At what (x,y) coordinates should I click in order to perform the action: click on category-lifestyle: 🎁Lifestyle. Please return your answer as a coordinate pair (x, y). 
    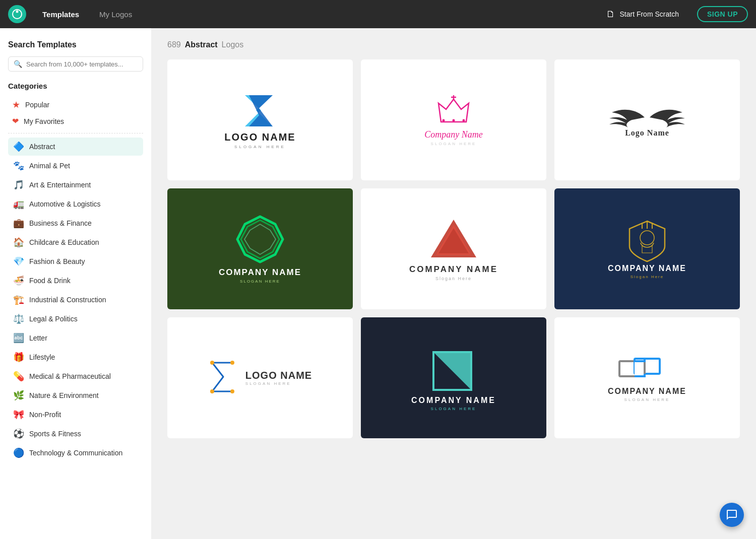
    Looking at the image, I should click on (76, 357).